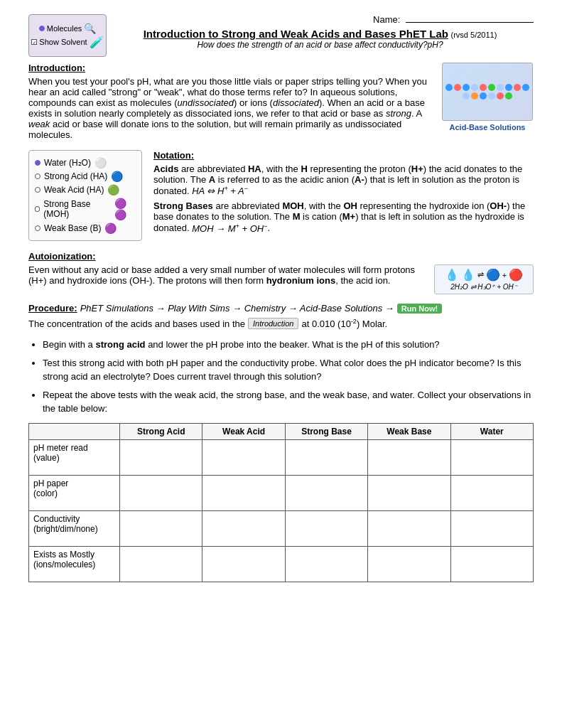 The image size is (562, 728). I want to click on row-label-ph-paper: pH paper(color), so click(75, 493).